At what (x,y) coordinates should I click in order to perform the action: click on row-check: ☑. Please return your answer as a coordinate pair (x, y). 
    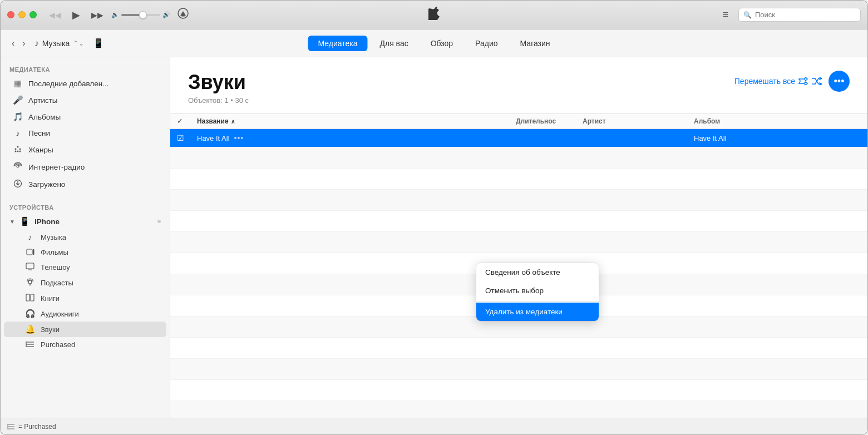
    Looking at the image, I should click on (187, 138).